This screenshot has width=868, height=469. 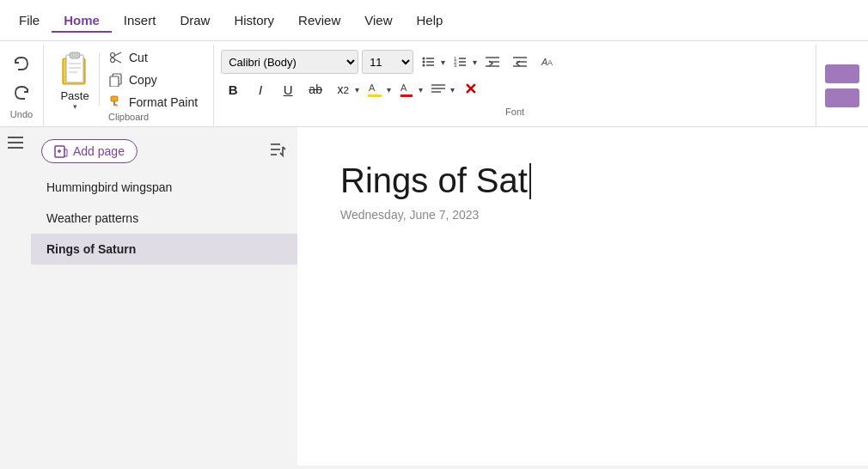 I want to click on menu-draw: Draw, so click(x=194, y=21).